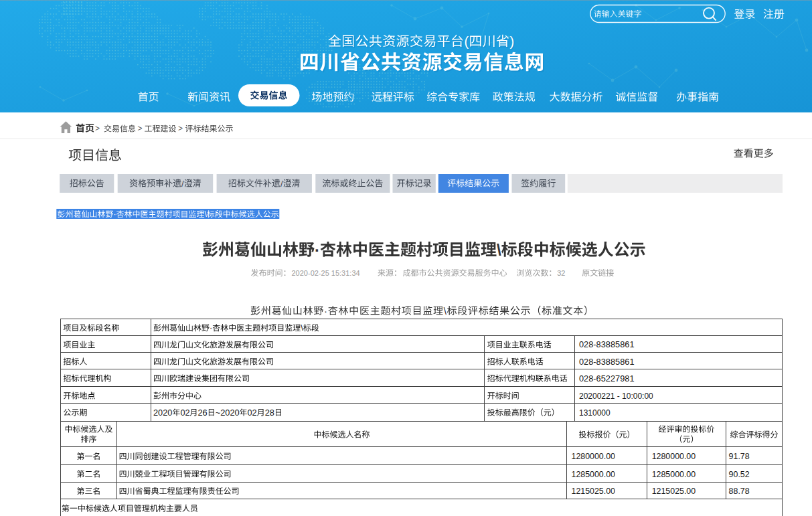 The width and height of the screenshot is (812, 516). Describe the element at coordinates (228, 412) in the screenshot. I see `svg-text: ~2020` at that location.